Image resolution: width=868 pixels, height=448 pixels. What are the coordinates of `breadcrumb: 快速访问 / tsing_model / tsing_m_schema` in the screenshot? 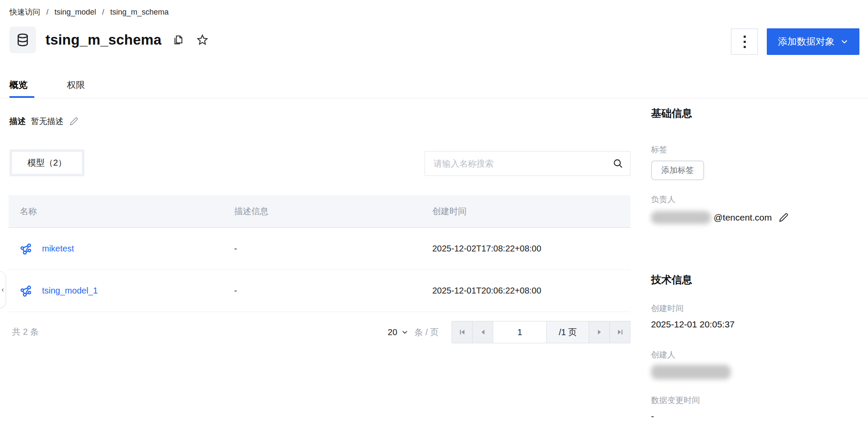 It's located at (89, 12).